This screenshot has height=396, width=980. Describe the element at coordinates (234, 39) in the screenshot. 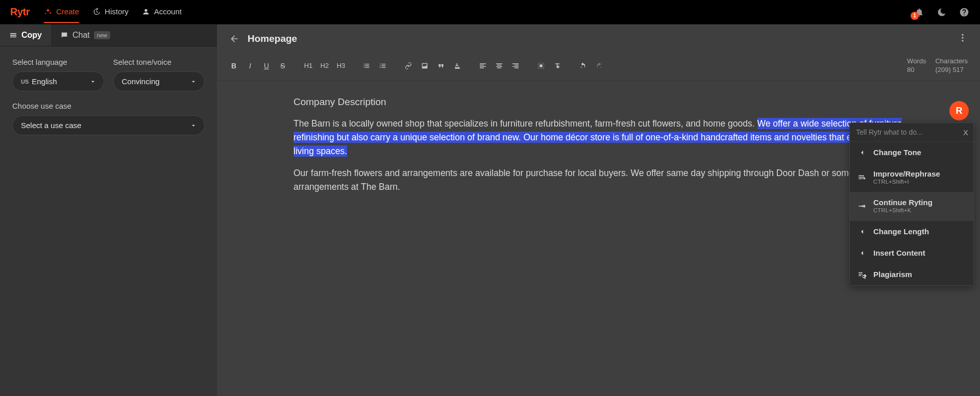

I see `back-button` at that location.